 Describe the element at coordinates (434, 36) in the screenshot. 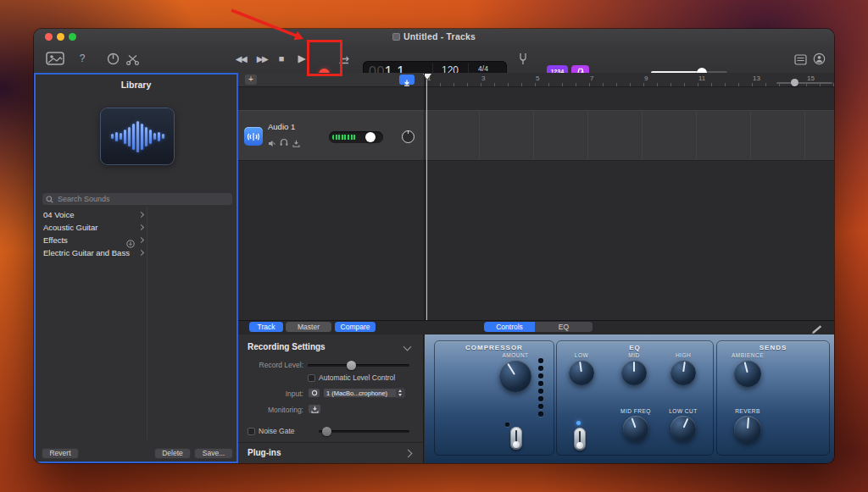

I see `window-title: Untitled - Tracks` at that location.